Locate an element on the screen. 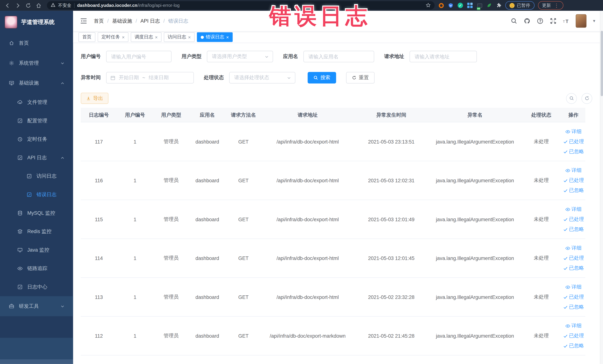  sidebar-item-trace: 链路追踪 is located at coordinates (36, 269).